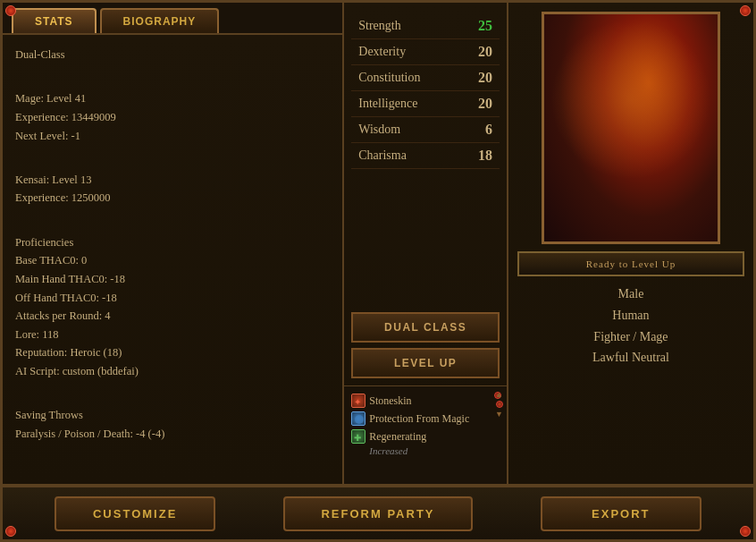 This screenshot has width=756, height=542. What do you see at coordinates (11, 11) in the screenshot?
I see `corner-gem-tl` at bounding box center [11, 11].